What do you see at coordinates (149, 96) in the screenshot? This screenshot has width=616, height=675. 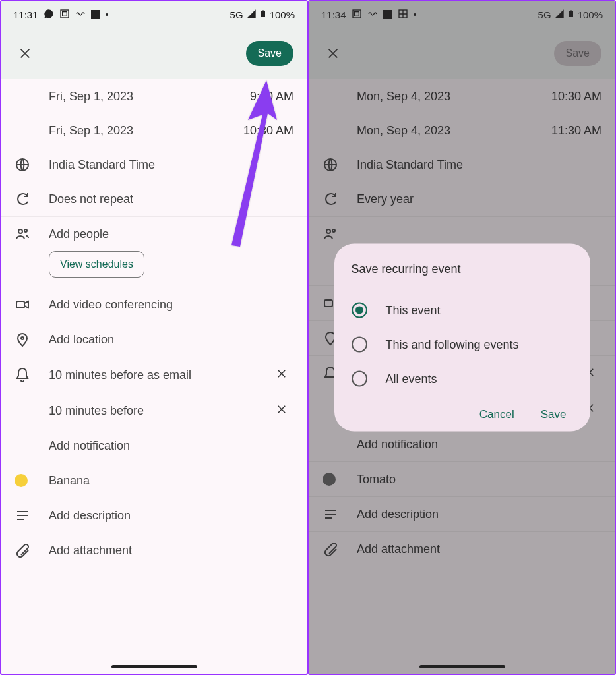 I see `start-date: Fri, Sep 1, 2023` at bounding box center [149, 96].